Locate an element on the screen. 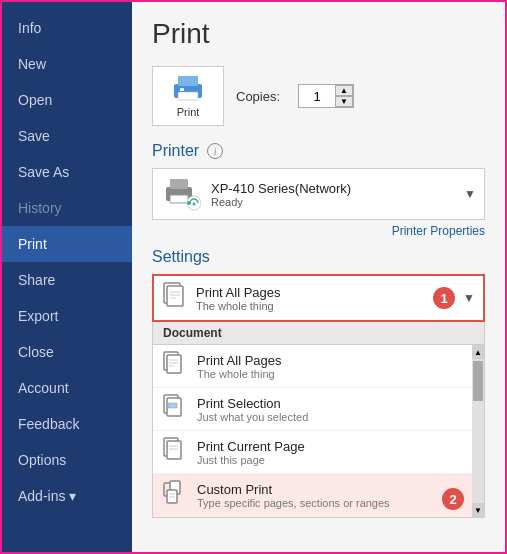 The image size is (507, 554). sidebar-item-account: Account is located at coordinates (67, 388).